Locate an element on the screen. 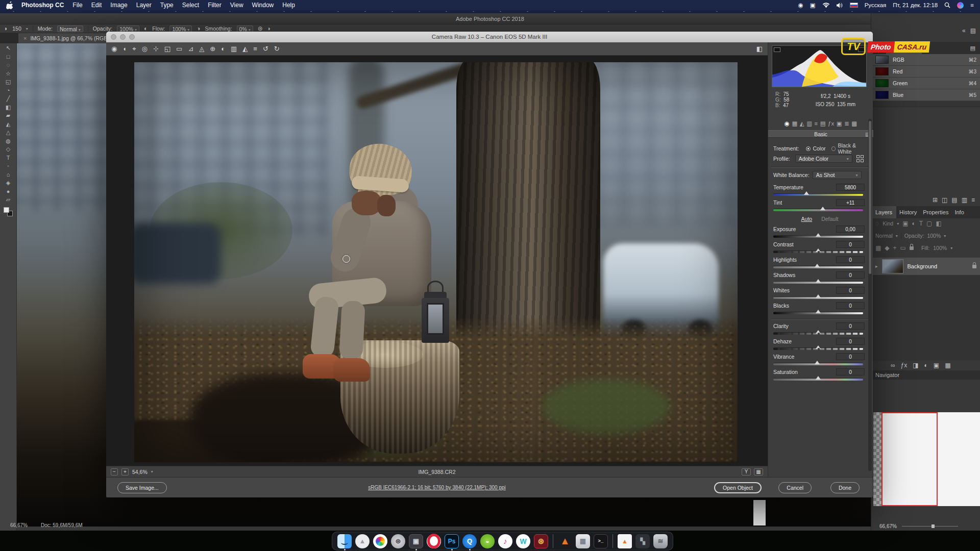 This screenshot has height=551, width=980. lock-pixels-icon: ◆ is located at coordinates (887, 248).